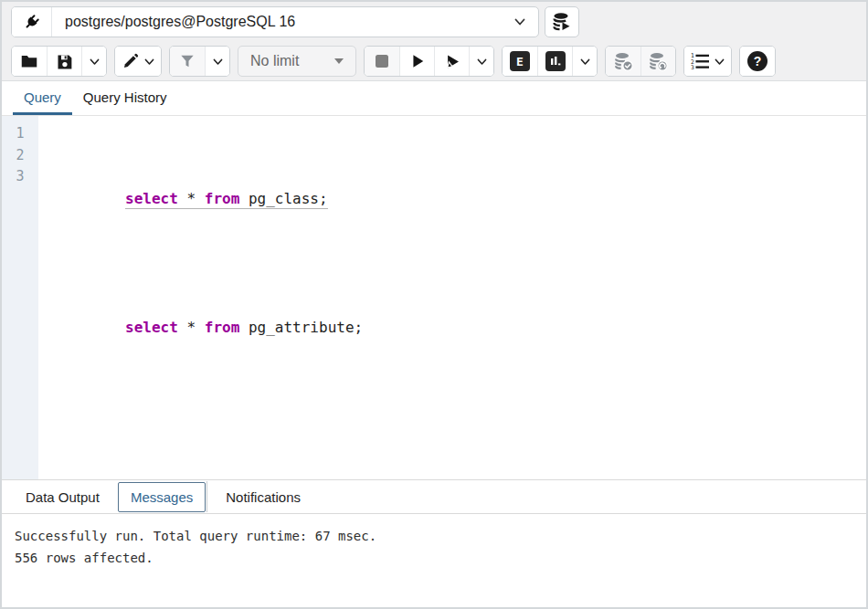 This screenshot has height=609, width=868. I want to click on output-tab-bar: Data Output Messages Notifications, so click(434, 497).